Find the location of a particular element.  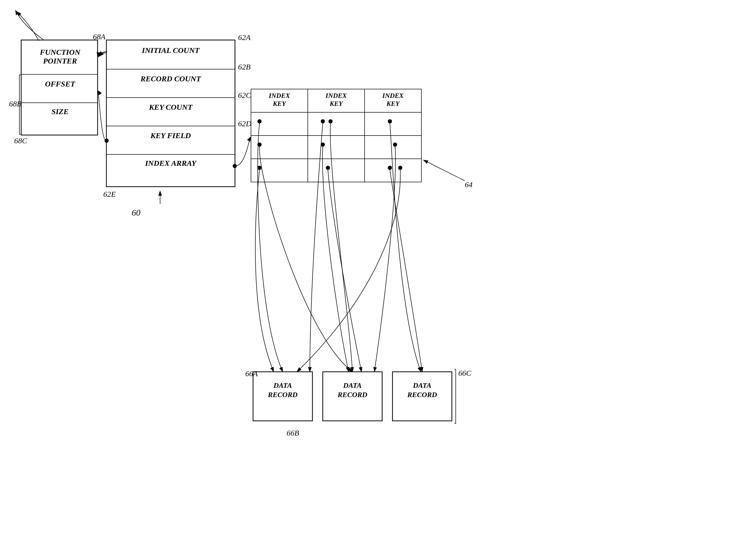

ref-68A: 68A is located at coordinates (99, 37).